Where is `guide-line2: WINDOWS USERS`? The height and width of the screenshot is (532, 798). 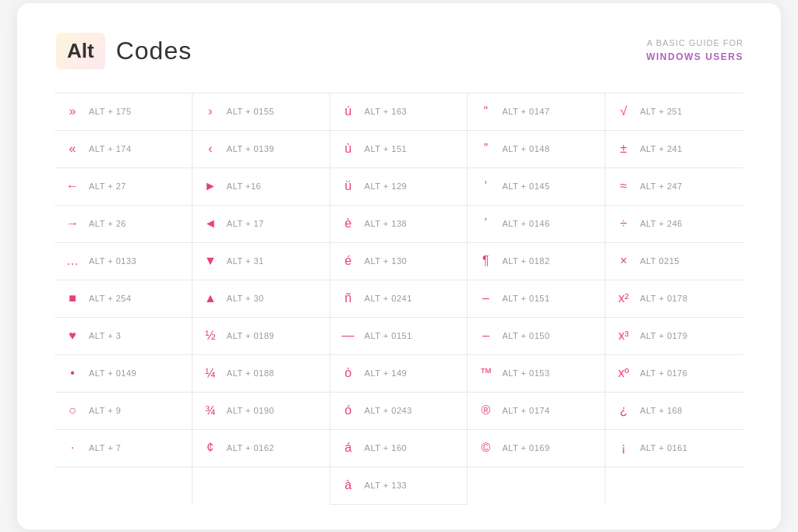 guide-line2: WINDOWS USERS is located at coordinates (695, 58).